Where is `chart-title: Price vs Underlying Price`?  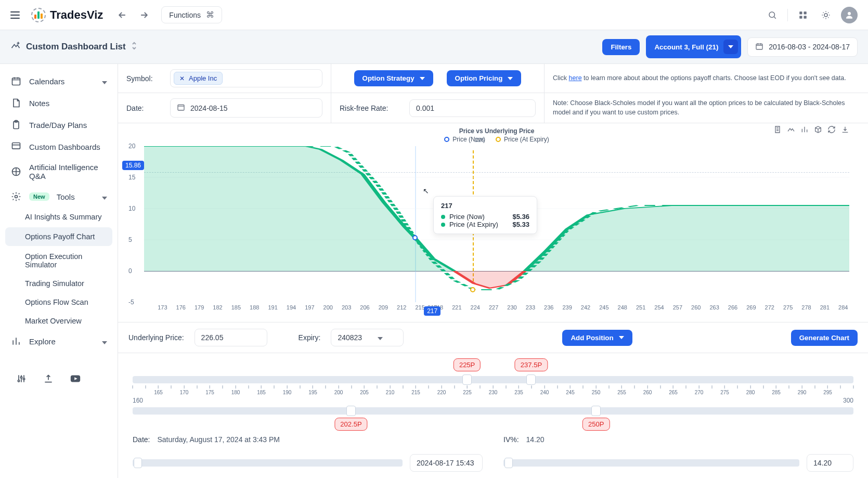 chart-title: Price vs Underlying Price is located at coordinates (497, 131).